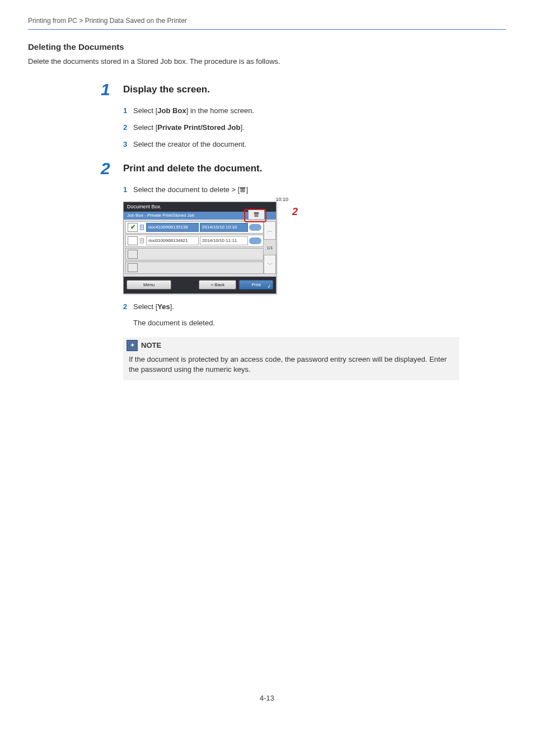 The width and height of the screenshot is (534, 756). I want to click on callout-2: 2, so click(295, 212).